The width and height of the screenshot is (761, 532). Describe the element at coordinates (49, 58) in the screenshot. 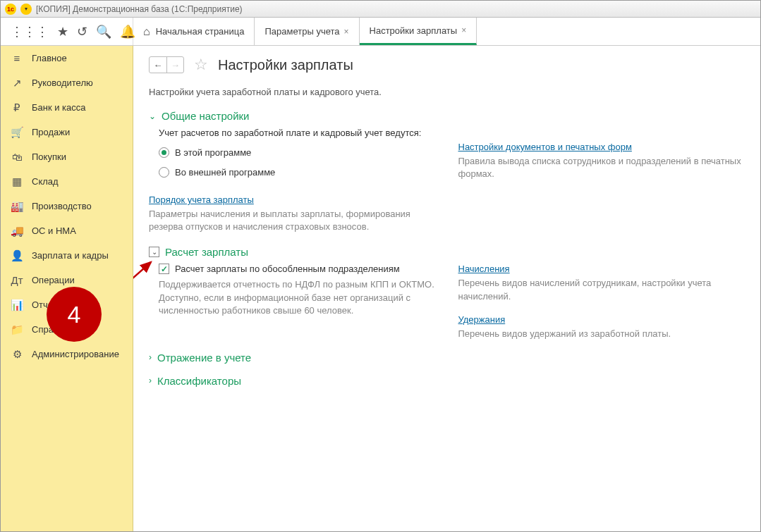

I see `sidebar-label: Главное` at that location.